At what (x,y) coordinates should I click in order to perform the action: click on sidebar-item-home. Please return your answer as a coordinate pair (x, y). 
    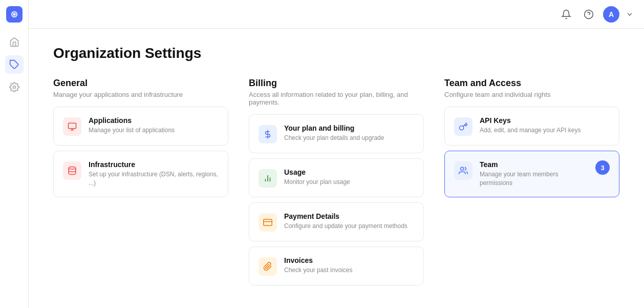
    Looking at the image, I should click on (14, 42).